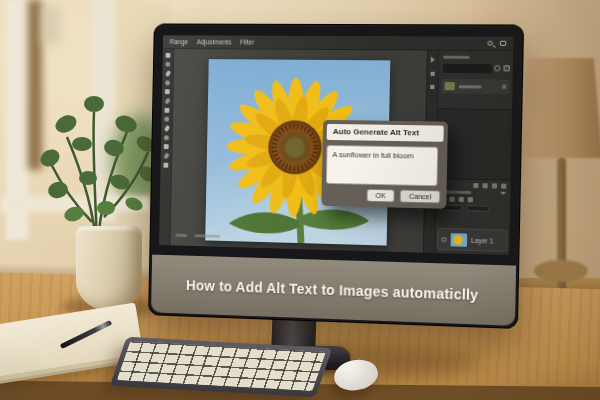  What do you see at coordinates (497, 68) in the screenshot?
I see `filter-icon` at bounding box center [497, 68].